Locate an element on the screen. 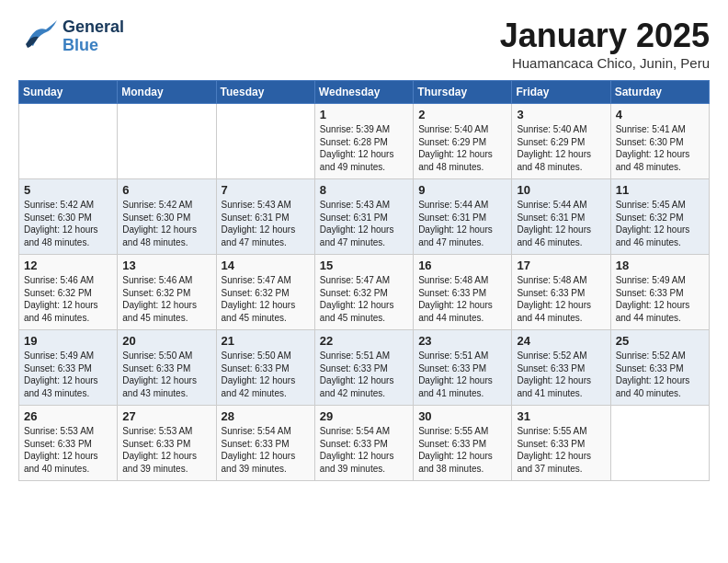 This screenshot has height=563, width=728. cell-w4-d2: 20Sunrise: 5:50 AMSunset: 6:33 PMDayligh… is located at coordinates (167, 368).